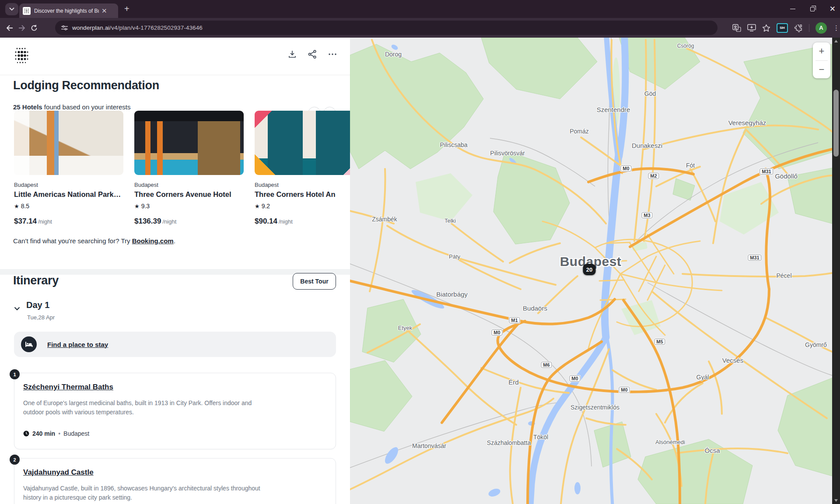 This screenshot has width=840, height=504. Describe the element at coordinates (405, 328) in the screenshot. I see `map-town-label: Etyek` at that location.